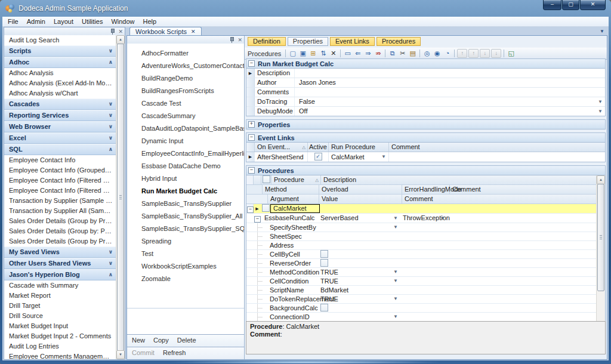 The height and width of the screenshot is (364, 611). What do you see at coordinates (303, 54) in the screenshot?
I see `insert-method-icon: ▣` at bounding box center [303, 54].